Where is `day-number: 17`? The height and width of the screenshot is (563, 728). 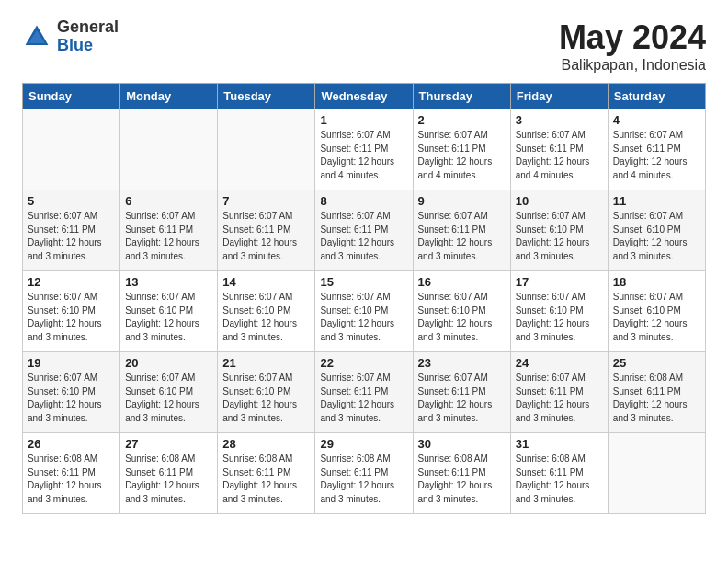
day-number: 17 is located at coordinates (559, 282).